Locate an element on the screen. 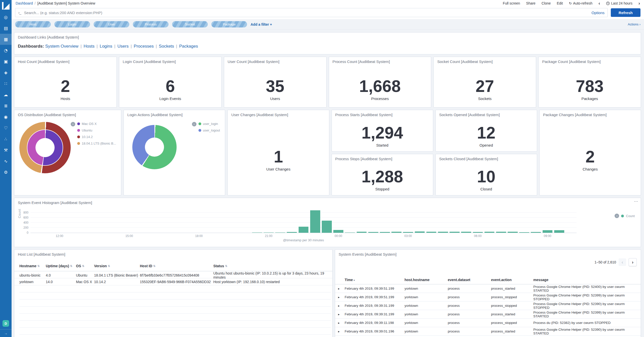 The height and width of the screenshot is (337, 644). column-header-host-hostname: host.hostname is located at coordinates (426, 280).